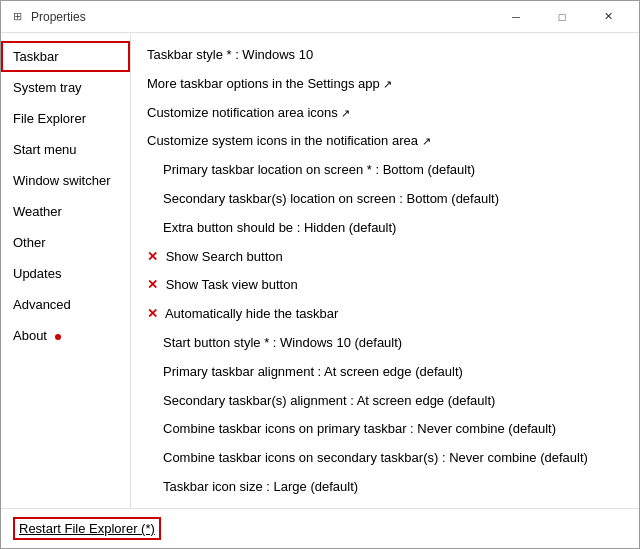  I want to click on x-mark-auto-hide: ✕, so click(152, 314).